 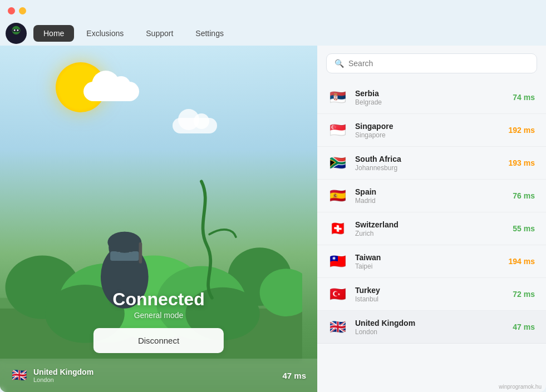 I want to click on server-country: Switzerland, so click(x=434, y=225).